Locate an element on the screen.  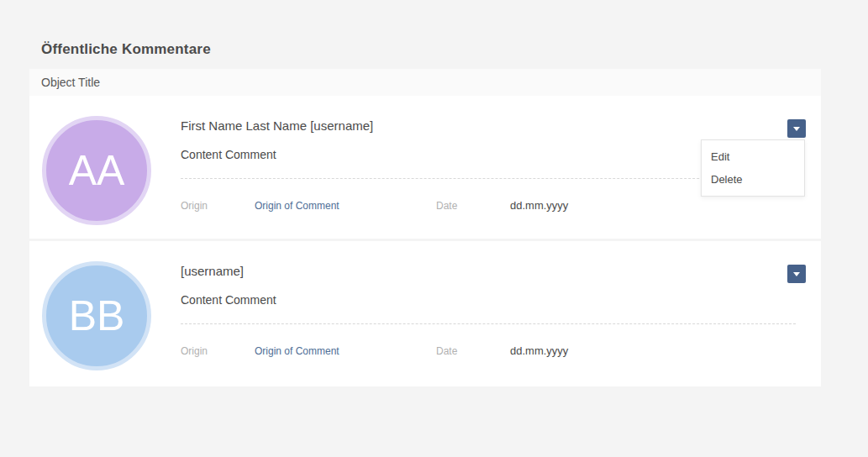
avatar: AA is located at coordinates (97, 171).